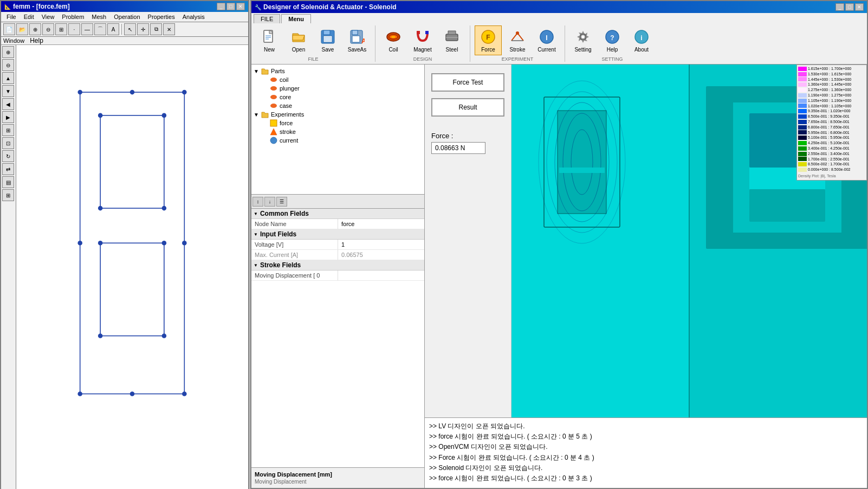 The height and width of the screenshot is (489, 868). Describe the element at coordinates (8, 182) in the screenshot. I see `side-ruler: ▤` at that location.